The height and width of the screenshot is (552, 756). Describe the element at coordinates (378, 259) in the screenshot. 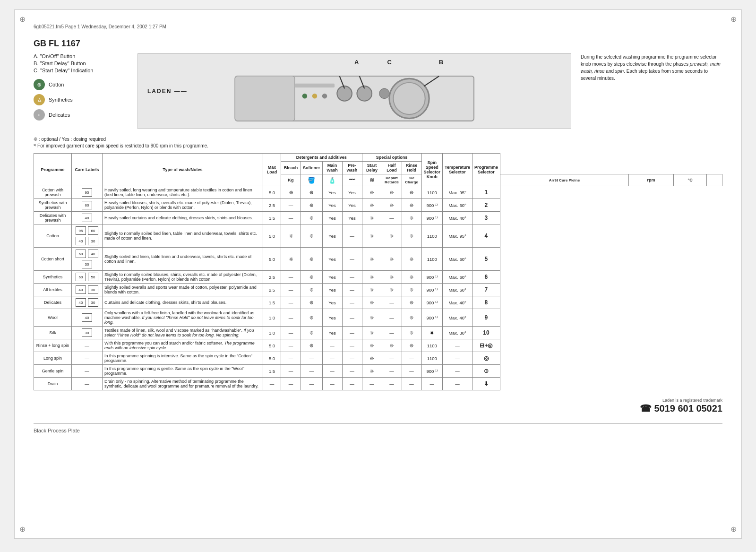

I see `table-row: Cotton short604030Slightly soiled bed li…` at that location.